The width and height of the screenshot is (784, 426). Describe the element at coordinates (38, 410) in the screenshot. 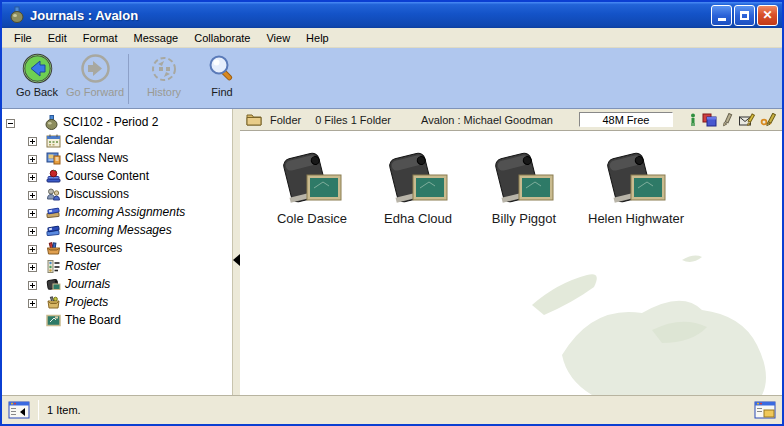

I see `status-separator` at that location.